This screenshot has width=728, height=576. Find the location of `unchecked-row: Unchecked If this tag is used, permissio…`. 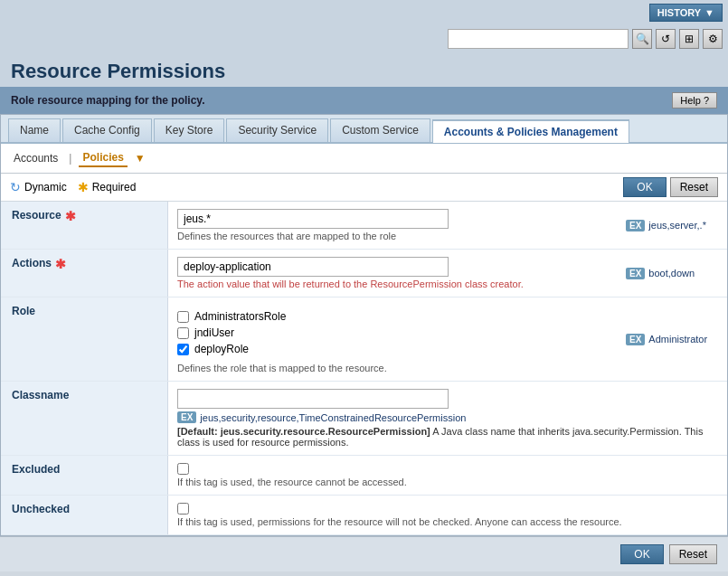

unchecked-row: Unchecked If this tag is used, permissio… is located at coordinates (364, 515).